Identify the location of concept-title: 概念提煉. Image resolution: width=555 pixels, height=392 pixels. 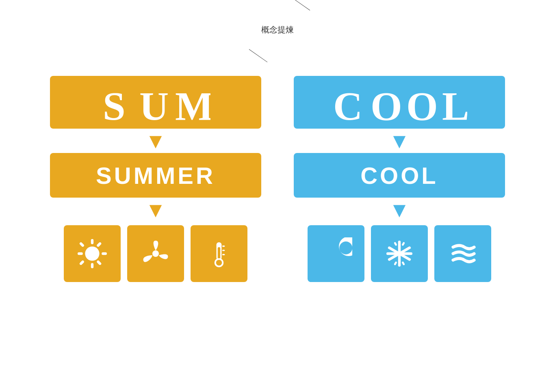
(278, 30).